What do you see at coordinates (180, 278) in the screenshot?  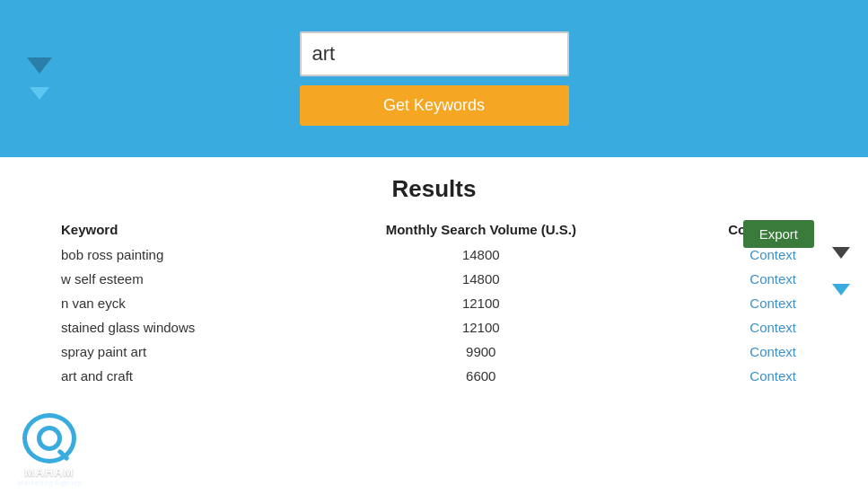 I see `cell-keyword: w self esteem` at bounding box center [180, 278].